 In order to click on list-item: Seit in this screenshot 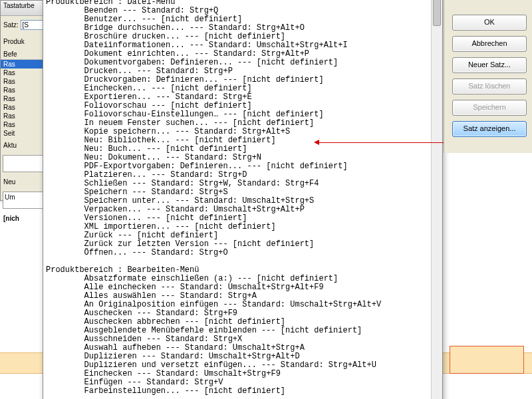, I will do `click(23, 133)`.